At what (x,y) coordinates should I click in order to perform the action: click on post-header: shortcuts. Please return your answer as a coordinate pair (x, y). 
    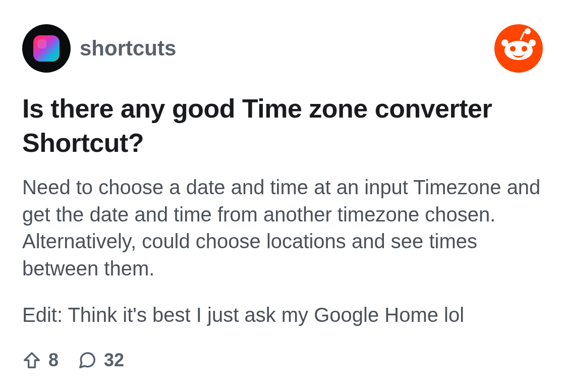
    Looking at the image, I should click on (282, 48).